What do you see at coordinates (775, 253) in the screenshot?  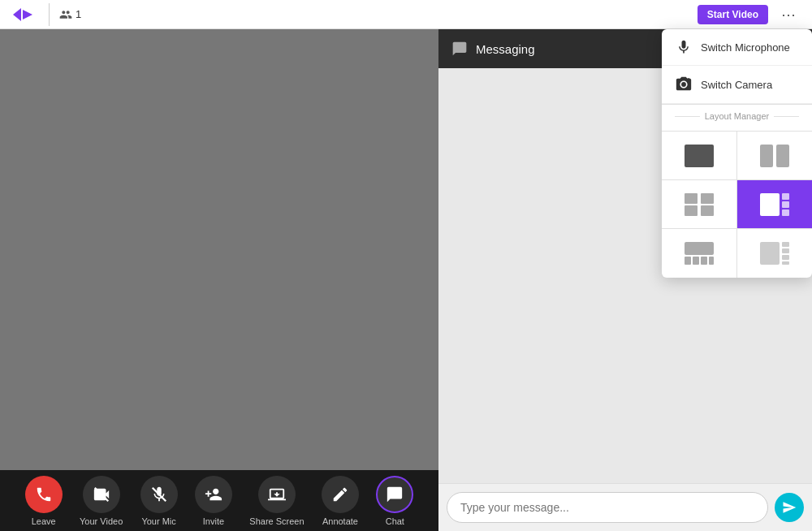 I see `layout-sidebar-small` at bounding box center [775, 253].